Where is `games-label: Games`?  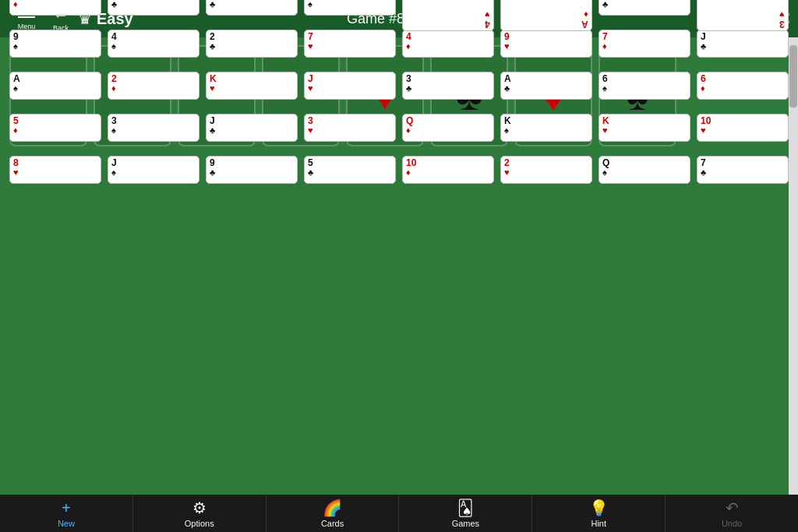
games-label: Games is located at coordinates (466, 523).